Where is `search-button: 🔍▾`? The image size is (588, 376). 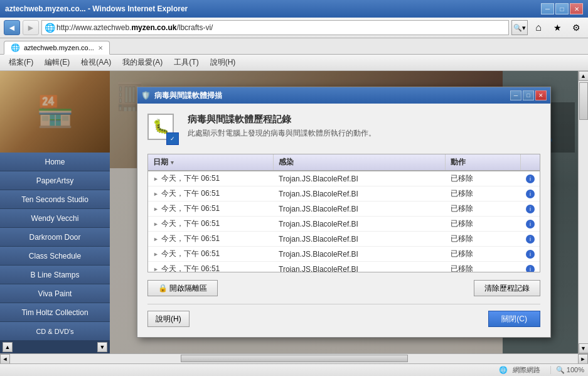 search-button: 🔍▾ is located at coordinates (520, 28).